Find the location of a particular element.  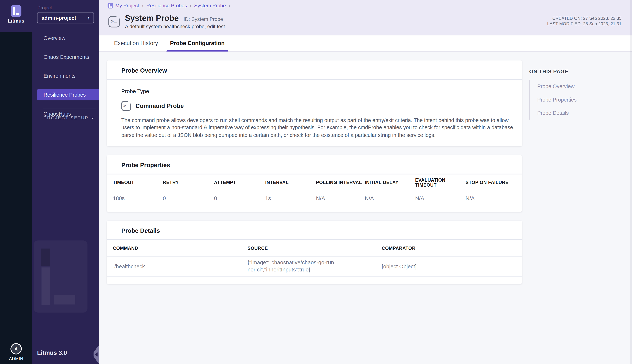

breadcrumb: My Project › Resilience Probes › System … is located at coordinates (170, 6).